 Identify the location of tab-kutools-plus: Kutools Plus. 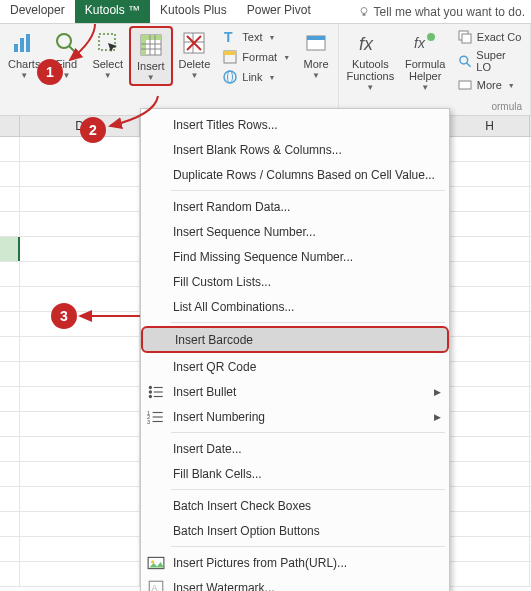
(194, 12).